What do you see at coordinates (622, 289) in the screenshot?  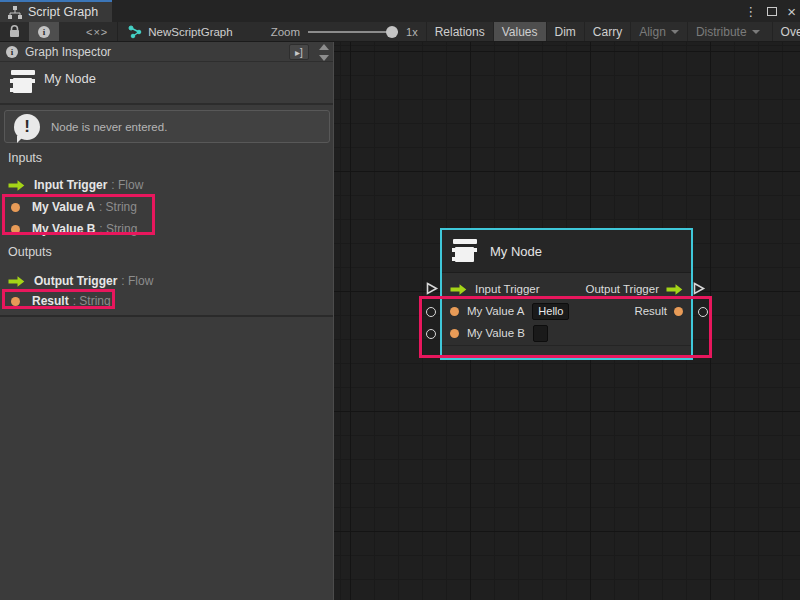 I see `flow-out-label: Output Trigger` at bounding box center [622, 289].